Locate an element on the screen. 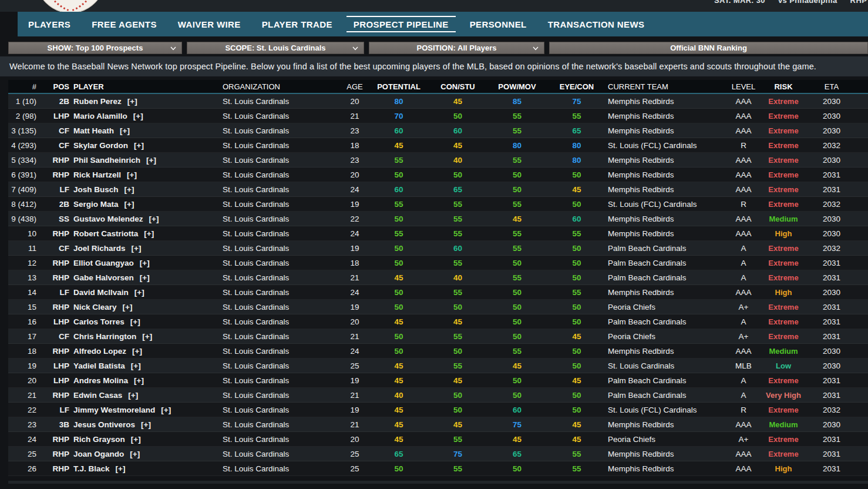  table-row: 22LFJimmy Westmoreland[+]St. Louis Cardi… is located at coordinates (438, 410).